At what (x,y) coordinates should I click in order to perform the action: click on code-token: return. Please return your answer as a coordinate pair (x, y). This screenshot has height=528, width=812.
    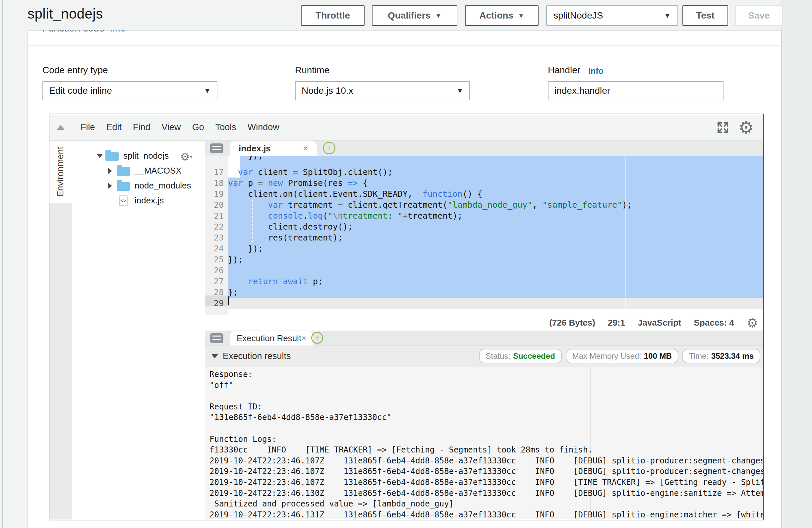
    Looking at the image, I should click on (263, 281).